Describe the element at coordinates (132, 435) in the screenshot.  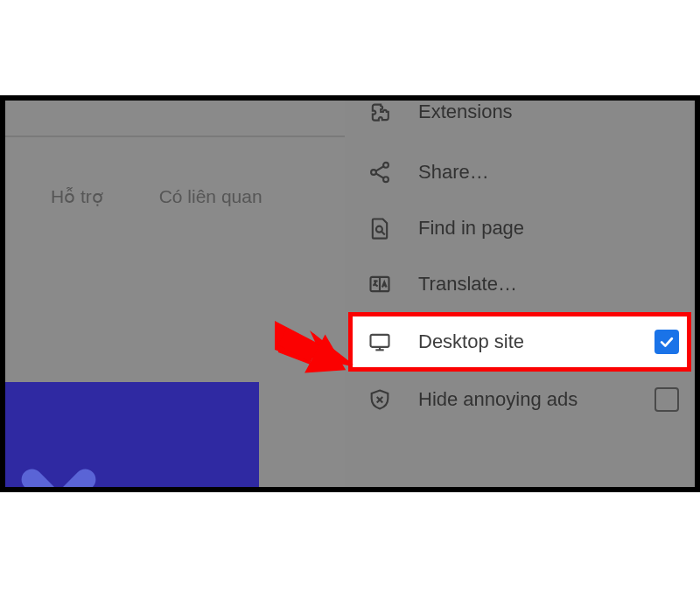
I see `background-blue-panel` at that location.